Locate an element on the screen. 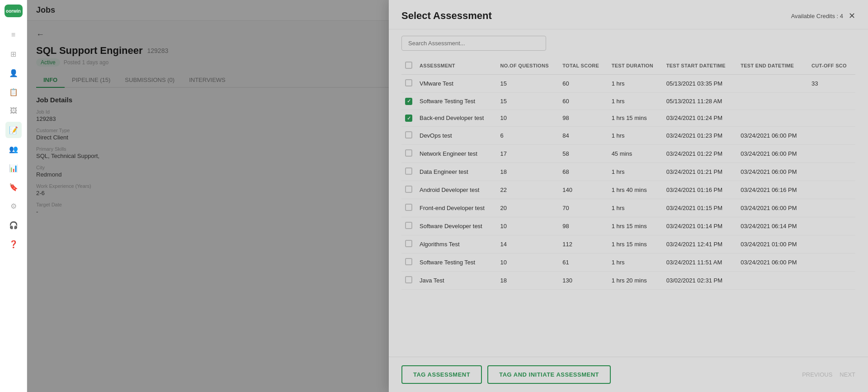 This screenshot has width=868, height=392. row-duration-0: 1 hrs is located at coordinates (636, 84).